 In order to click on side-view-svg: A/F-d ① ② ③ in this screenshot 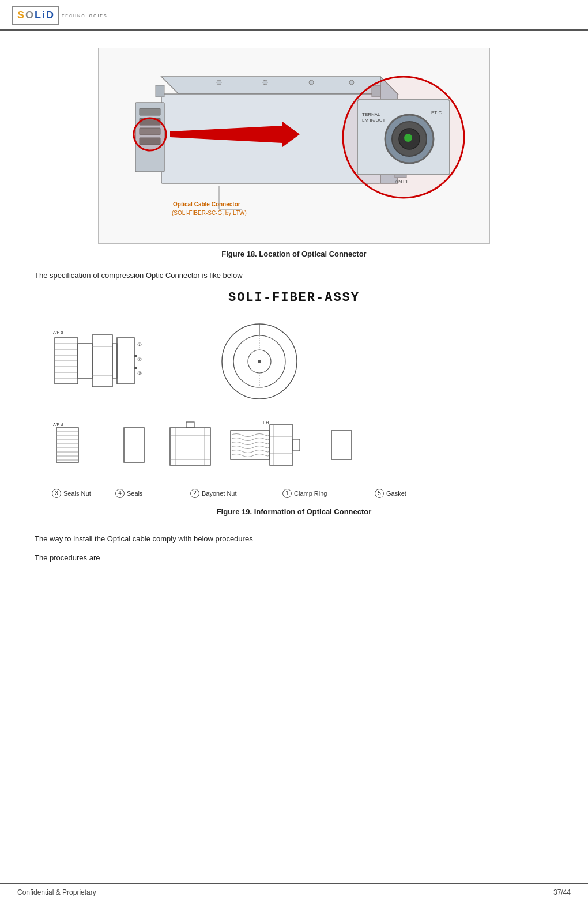, I will do `click(121, 361)`.